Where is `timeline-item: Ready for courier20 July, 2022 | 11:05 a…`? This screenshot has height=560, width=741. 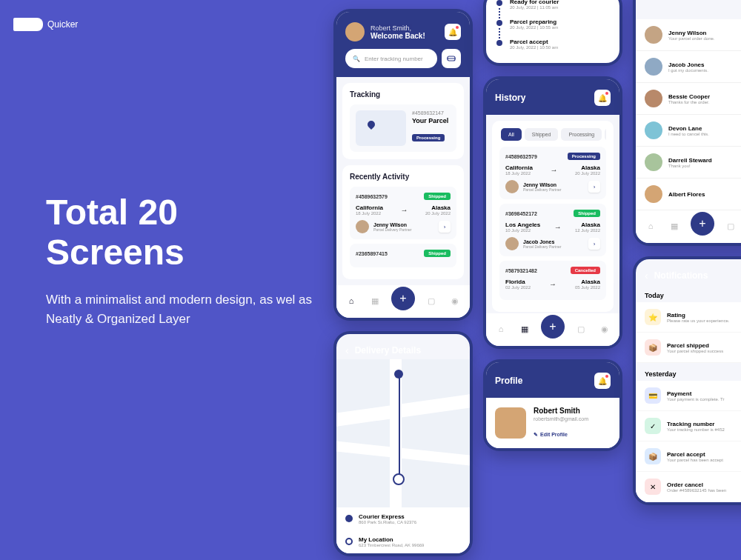 timeline-item: Ready for courier20 July, 2022 | 11:05 a… is located at coordinates (553, 7).